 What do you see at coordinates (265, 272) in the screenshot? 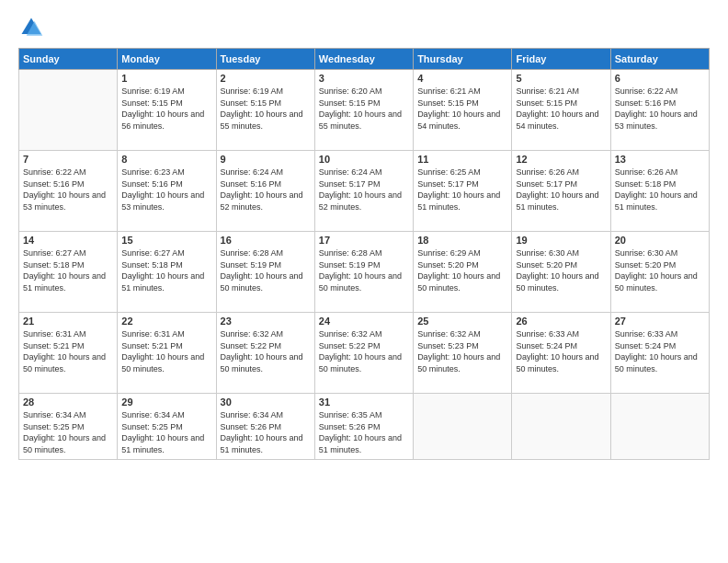
I see `calendar-cell: 16Sunrise: 6:28 AM Sunset: 5:19 PM Dayli…` at bounding box center [265, 272].